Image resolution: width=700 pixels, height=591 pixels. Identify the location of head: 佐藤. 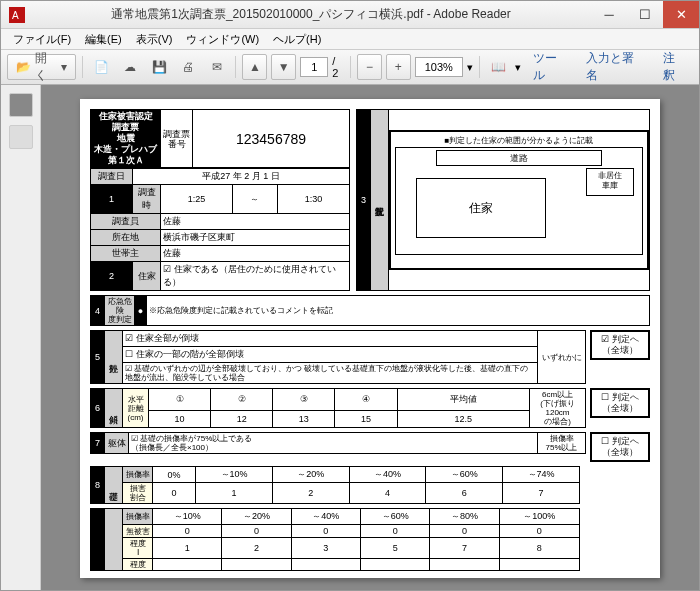
(256, 254).